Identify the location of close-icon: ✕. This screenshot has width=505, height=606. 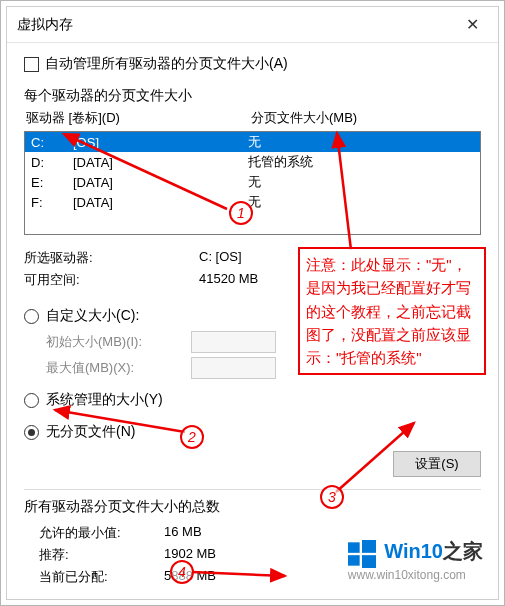
(472, 24).